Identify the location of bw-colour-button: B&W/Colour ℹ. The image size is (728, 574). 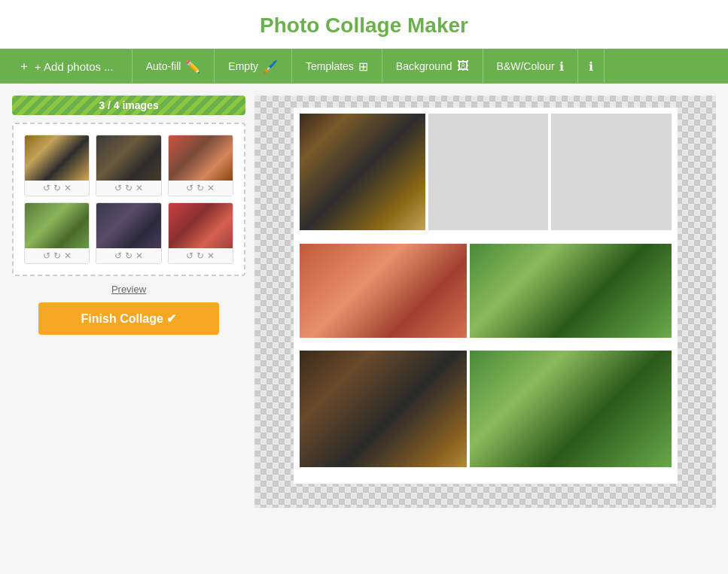
(531, 66).